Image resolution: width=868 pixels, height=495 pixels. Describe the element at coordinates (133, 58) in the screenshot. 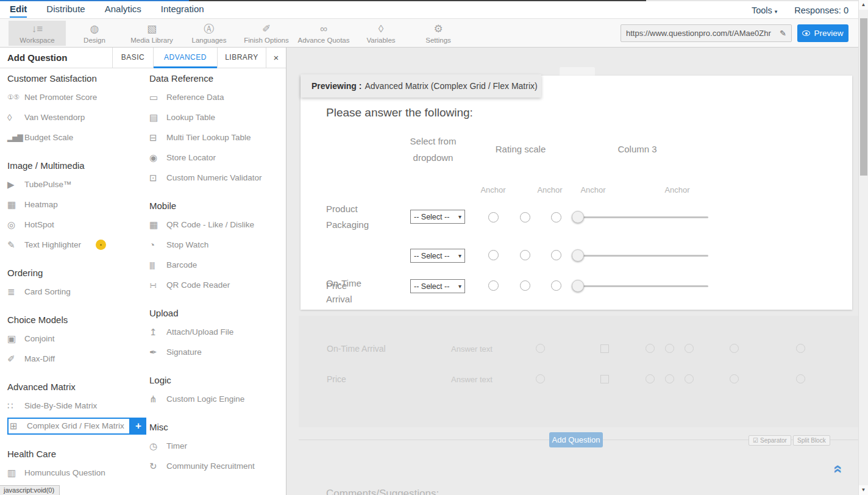

I see `tab-basic: BASIC` at that location.